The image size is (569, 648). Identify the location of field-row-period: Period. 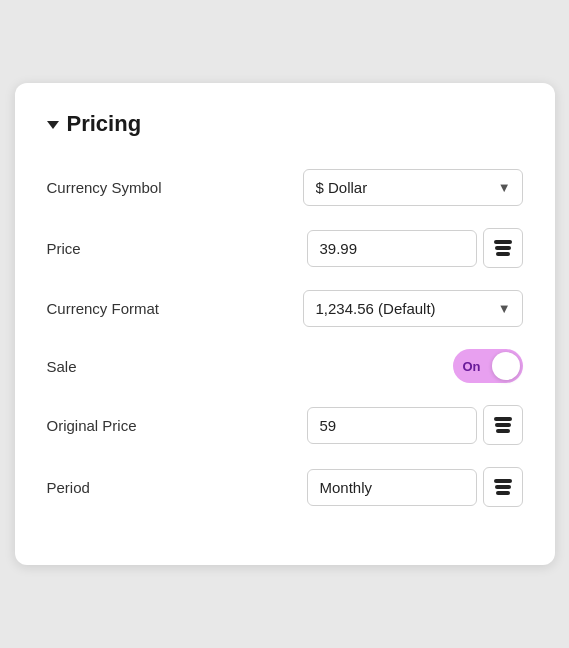
(285, 487).